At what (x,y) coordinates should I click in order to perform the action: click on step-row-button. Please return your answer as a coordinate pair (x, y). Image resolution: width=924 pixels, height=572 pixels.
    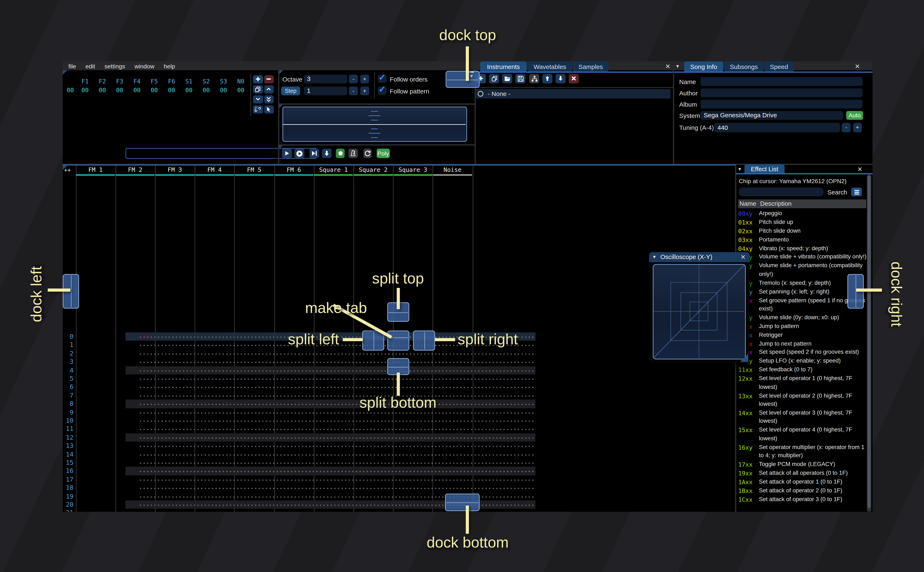
    Looking at the image, I should click on (327, 154).